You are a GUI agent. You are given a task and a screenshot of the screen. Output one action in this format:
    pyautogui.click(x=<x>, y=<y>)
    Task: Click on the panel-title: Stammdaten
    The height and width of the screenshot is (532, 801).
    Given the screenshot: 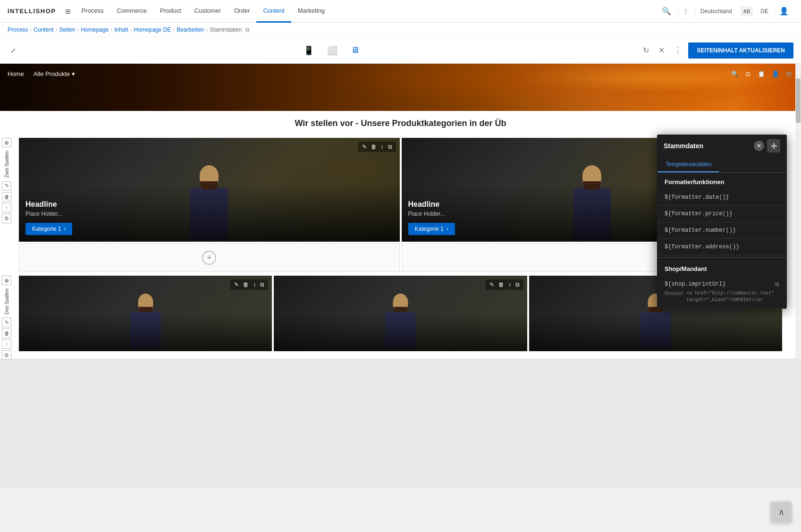 What is the action you would take?
    pyautogui.click(x=683, y=146)
    